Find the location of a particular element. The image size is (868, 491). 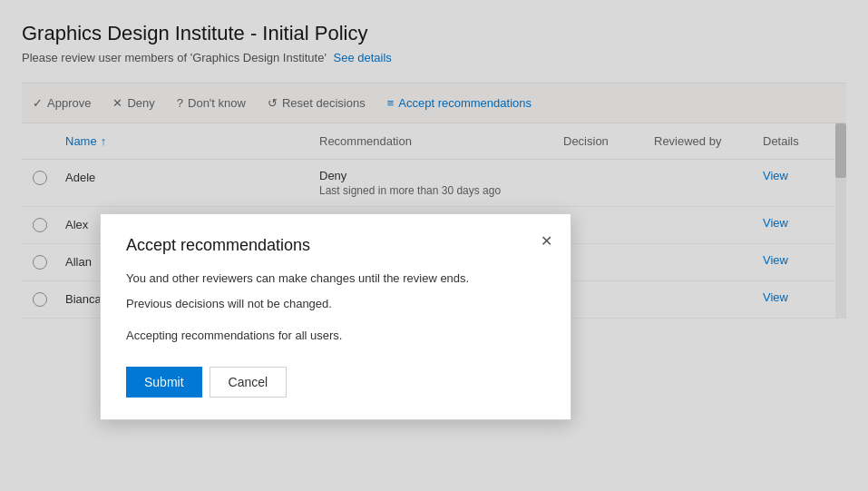

modal-close-button: ✕ is located at coordinates (546, 241).